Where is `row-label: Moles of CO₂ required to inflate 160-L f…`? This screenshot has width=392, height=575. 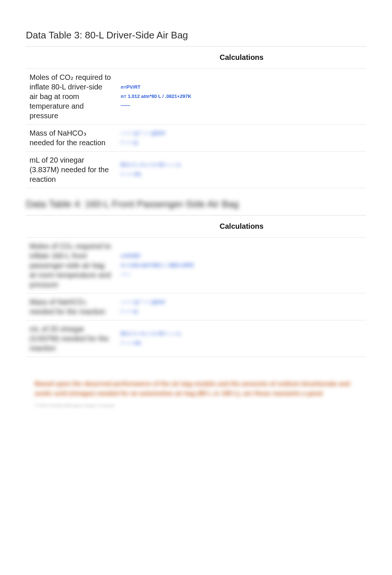
row-label: Moles of CO₂ required to inflate 160-L f… is located at coordinates (72, 265).